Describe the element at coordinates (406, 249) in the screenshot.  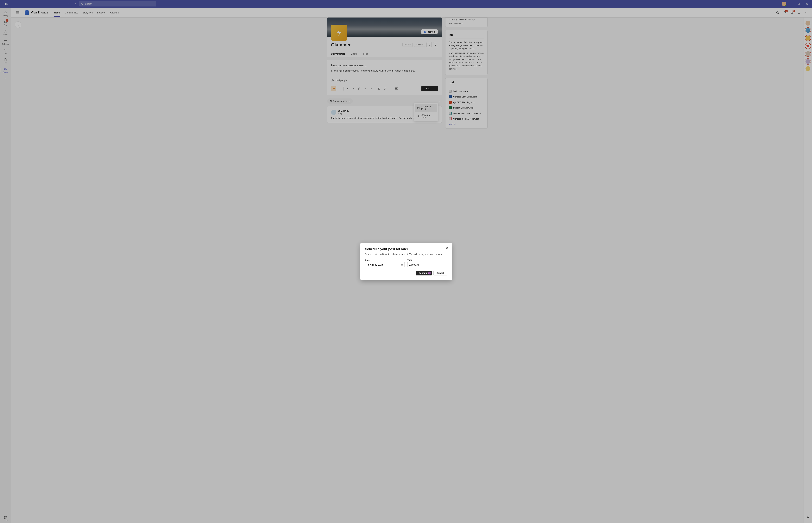
I see `dialog-title: Schedule your post for later` at that location.